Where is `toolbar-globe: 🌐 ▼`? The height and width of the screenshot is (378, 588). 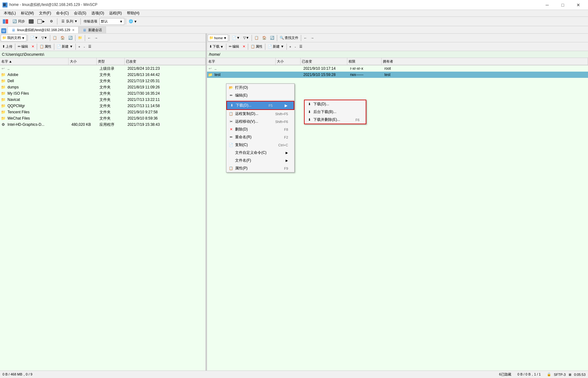
toolbar-globe: 🌐 ▼ is located at coordinates (133, 21).